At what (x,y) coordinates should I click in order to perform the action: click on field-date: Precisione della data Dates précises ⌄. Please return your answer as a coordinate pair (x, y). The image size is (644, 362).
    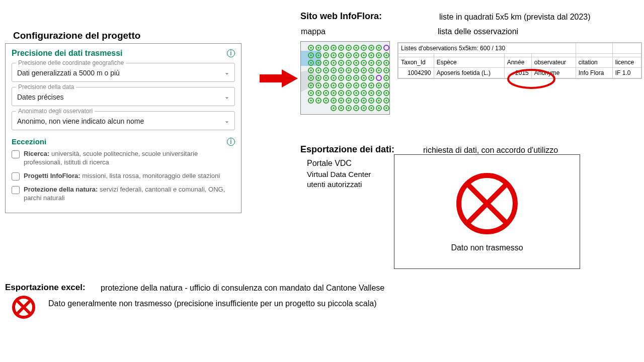
    Looking at the image, I should click on (123, 97).